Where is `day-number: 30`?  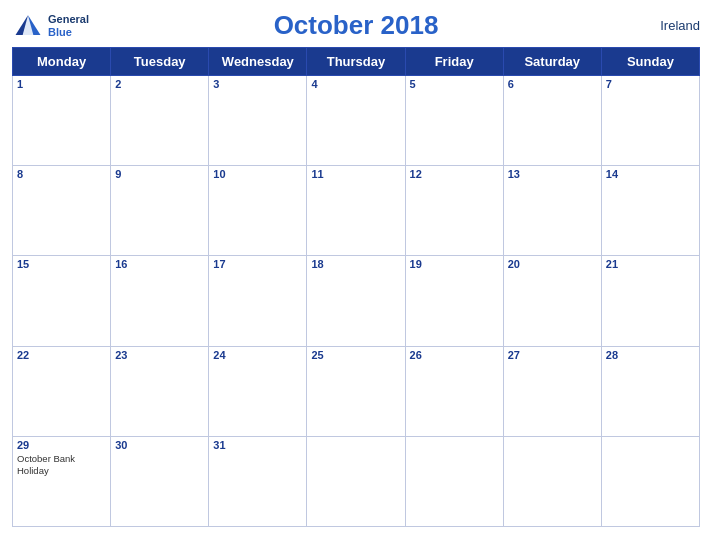 day-number: 30 is located at coordinates (160, 445).